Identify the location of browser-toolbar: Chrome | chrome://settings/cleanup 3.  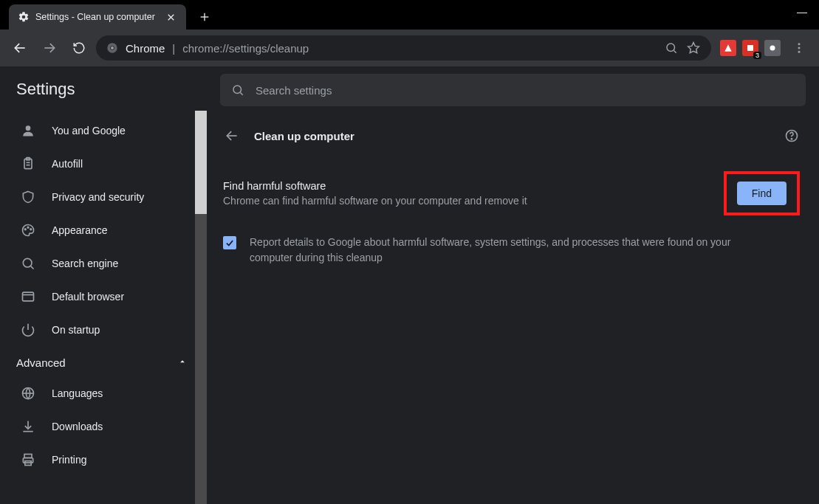
(409, 48).